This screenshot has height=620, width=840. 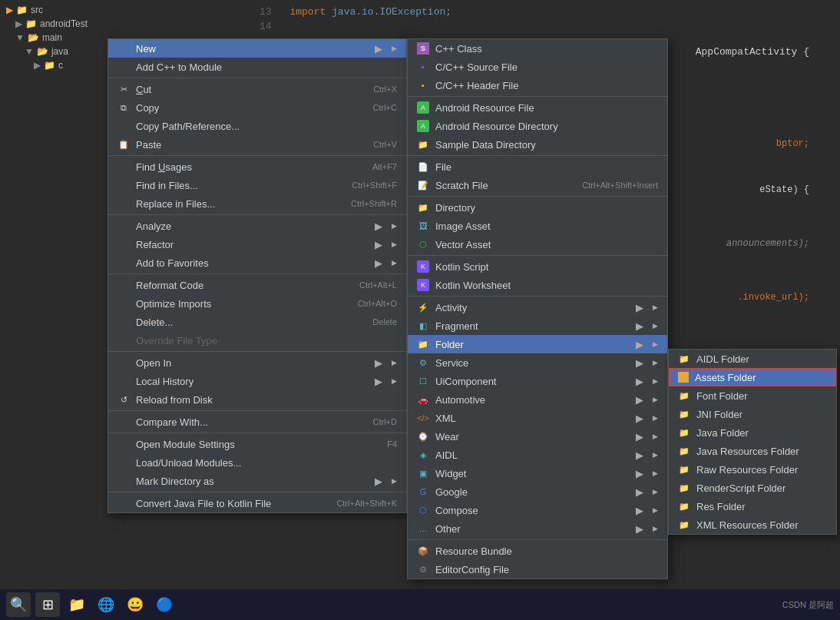 What do you see at coordinates (18, 605) in the screenshot?
I see `search-taskbar-icon: 🔍` at bounding box center [18, 605].